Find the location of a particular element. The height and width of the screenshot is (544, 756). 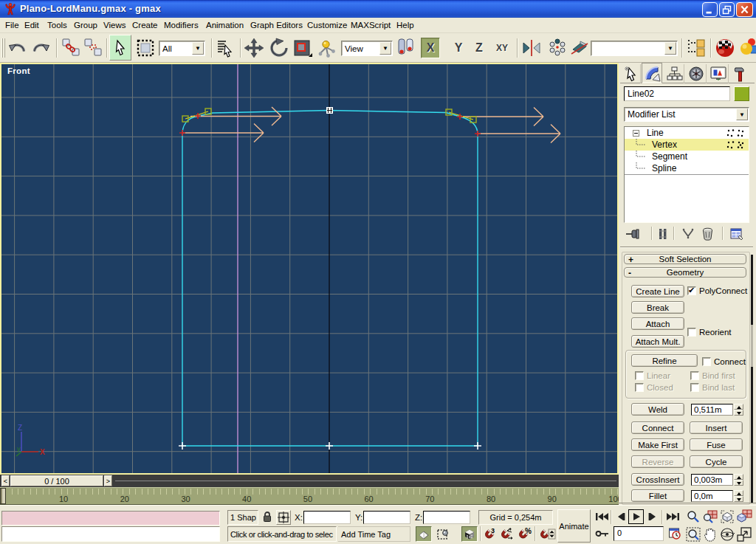

menu-edit: Edit is located at coordinates (32, 26).